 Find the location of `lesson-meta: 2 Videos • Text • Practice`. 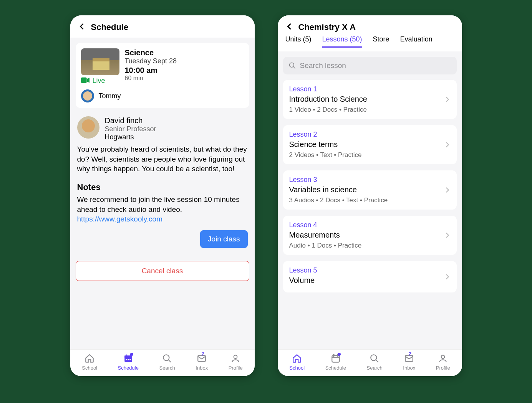

lesson-meta: 2 Videos • Text • Practice is located at coordinates (326, 155).